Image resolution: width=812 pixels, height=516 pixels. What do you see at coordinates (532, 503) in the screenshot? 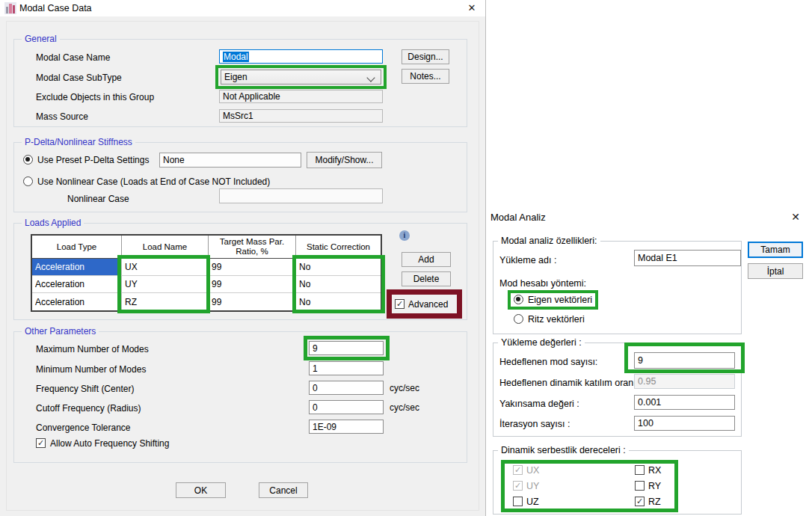
I see `uz-checkbox-label: UZ` at bounding box center [532, 503].